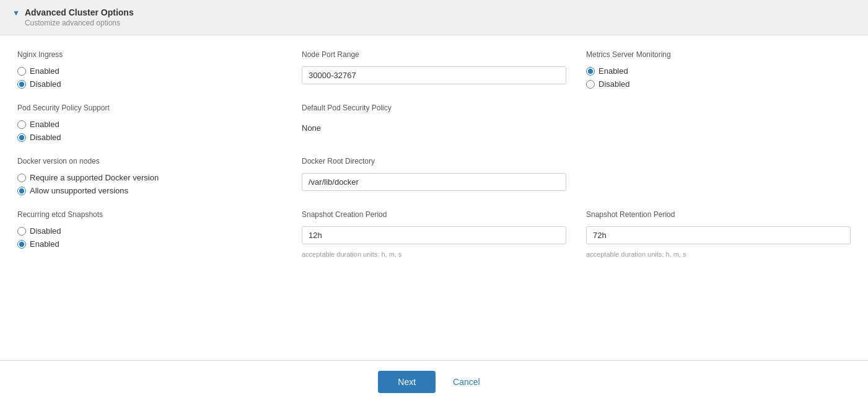 This screenshot has height=403, width=868. What do you see at coordinates (434, 76) in the screenshot?
I see `node-port-range-input` at bounding box center [434, 76].